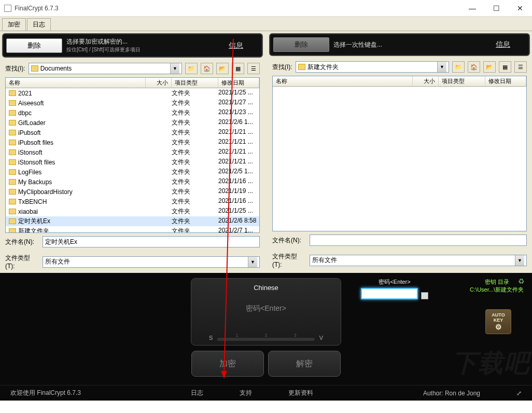 The image size is (532, 413). What do you see at coordinates (266, 312) in the screenshot?
I see `password-box: Chinese 密码<Enter> 123` at bounding box center [266, 312].